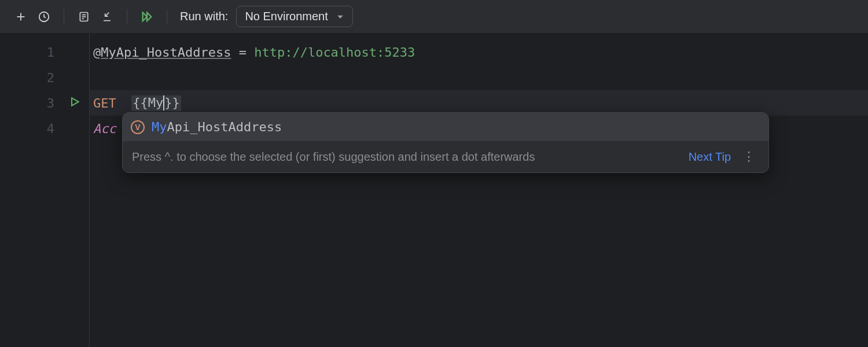 Image resolution: width=868 pixels, height=347 pixels. I want to click on url-token: http://localhost:5233, so click(334, 52).